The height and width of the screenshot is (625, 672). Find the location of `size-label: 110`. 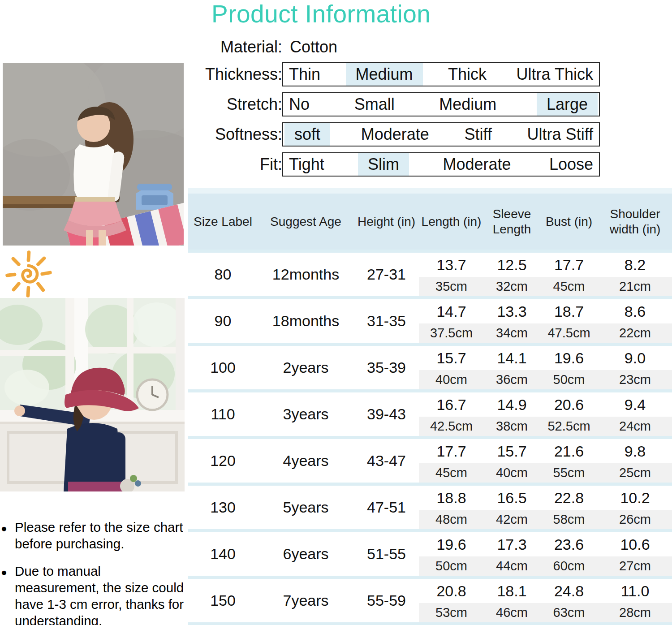

size-label: 110 is located at coordinates (223, 414).